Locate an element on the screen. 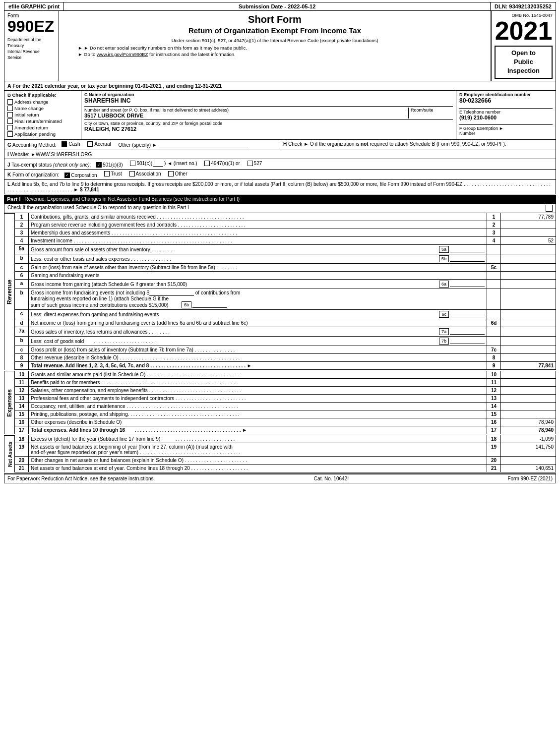  cb-address-change: Address change is located at coordinates (43, 102).